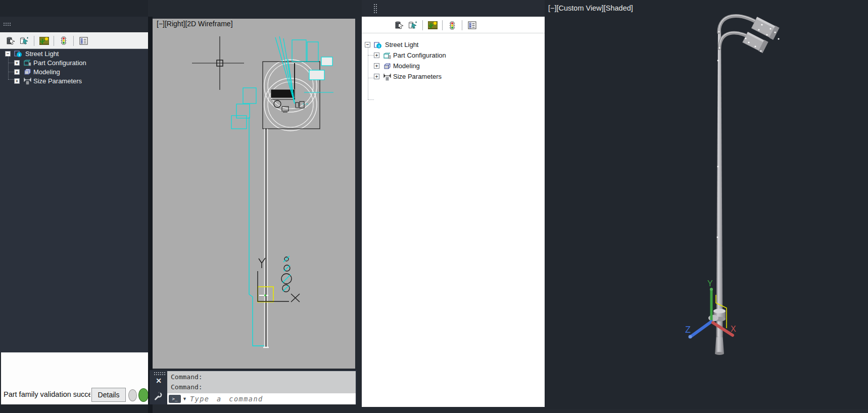  I want to click on command-prompt-icon: >_, so click(175, 399).